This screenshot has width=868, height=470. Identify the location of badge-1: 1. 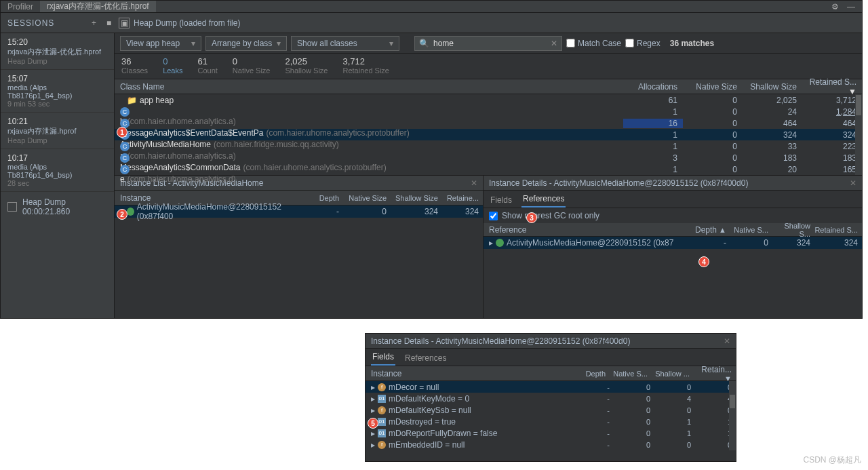
(122, 132).